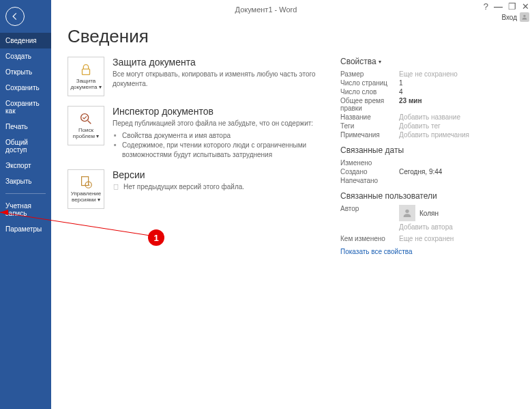  What do you see at coordinates (86, 197) in the screenshot?
I see `versions-button-label: Управление версиями ▾` at bounding box center [86, 197].